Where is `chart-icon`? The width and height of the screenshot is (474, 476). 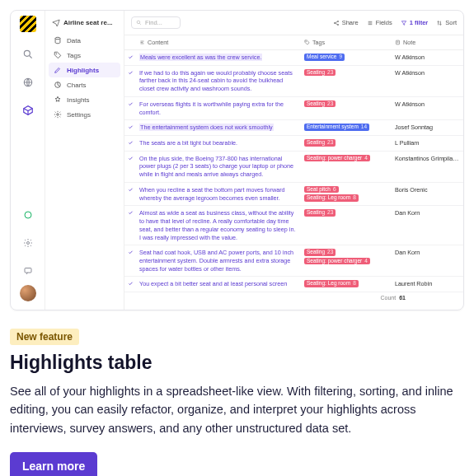 chart-icon is located at coordinates (58, 85).